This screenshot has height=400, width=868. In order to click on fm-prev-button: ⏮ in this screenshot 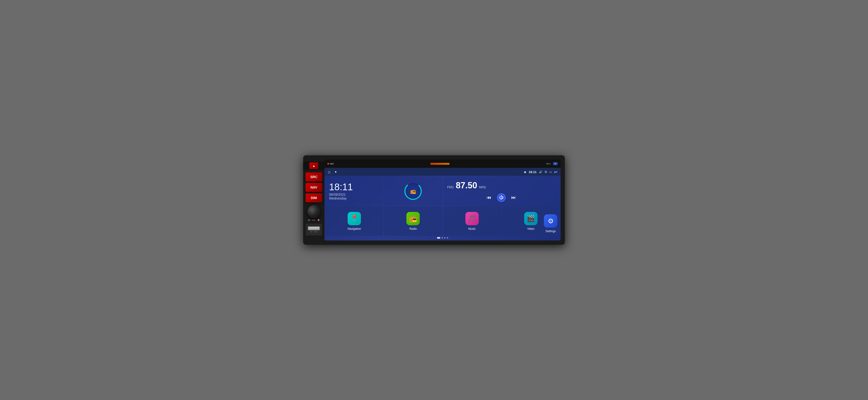, I will do `click(489, 198)`.